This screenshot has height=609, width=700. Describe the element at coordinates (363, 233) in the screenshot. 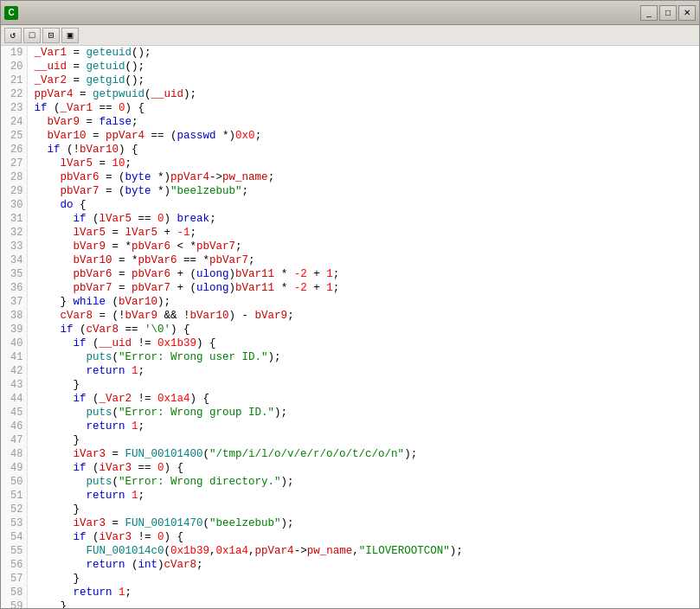

I see `code-line-content: lVar5 = lVar5 + -1;` at that location.